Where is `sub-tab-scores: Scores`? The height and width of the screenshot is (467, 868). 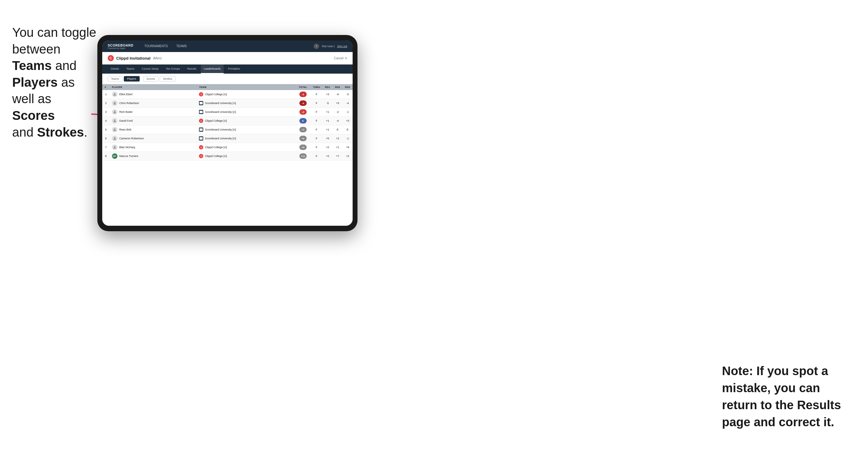 sub-tab-scores: Scores is located at coordinates (151, 79).